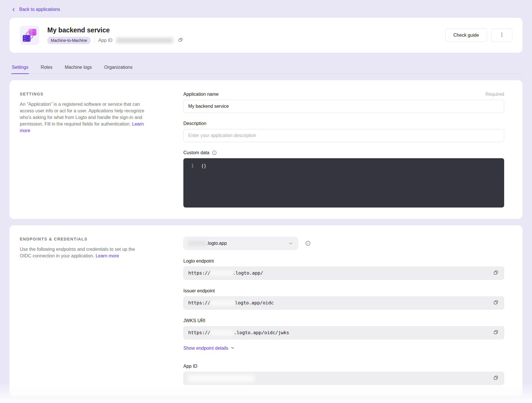 The height and width of the screenshot is (403, 532). I want to click on tab-roles: Roles, so click(46, 69).